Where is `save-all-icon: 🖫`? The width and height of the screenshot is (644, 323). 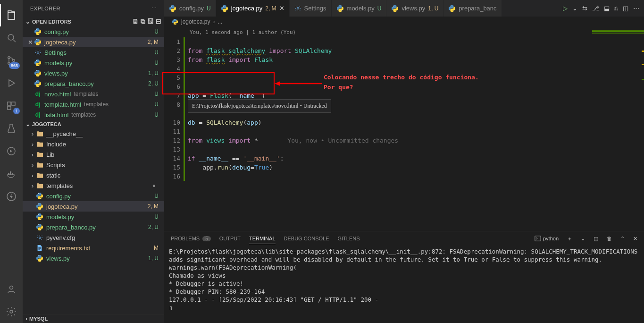 save-all-icon: 🖫 is located at coordinates (151, 22).